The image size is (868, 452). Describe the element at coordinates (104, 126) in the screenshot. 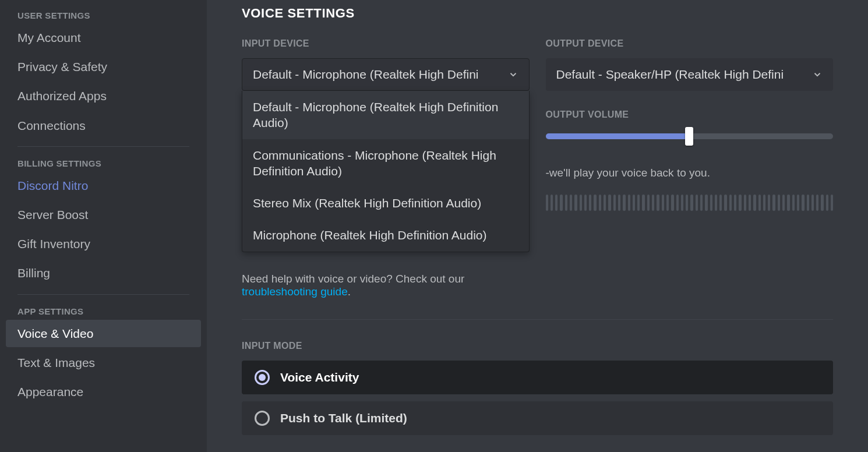

I see `sidebar-item-connections: Connections` at that location.